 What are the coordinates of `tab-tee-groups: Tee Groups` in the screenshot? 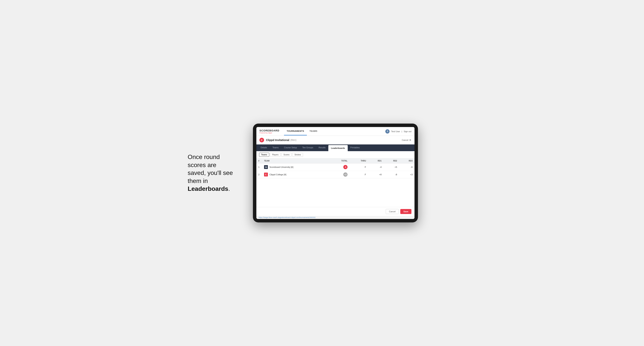 It's located at (308, 148).